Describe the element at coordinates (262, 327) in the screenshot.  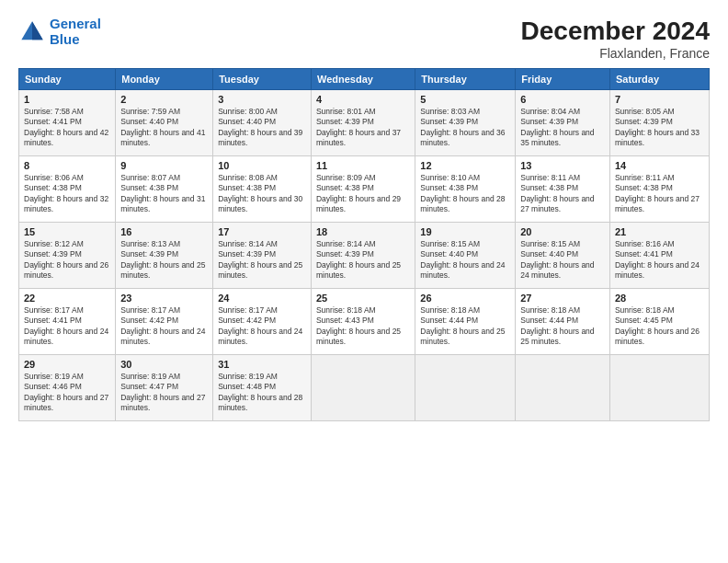
I see `day-info: Sunrise: 8:17 AMSunset: 4:42 PMDaylight:…` at that location.